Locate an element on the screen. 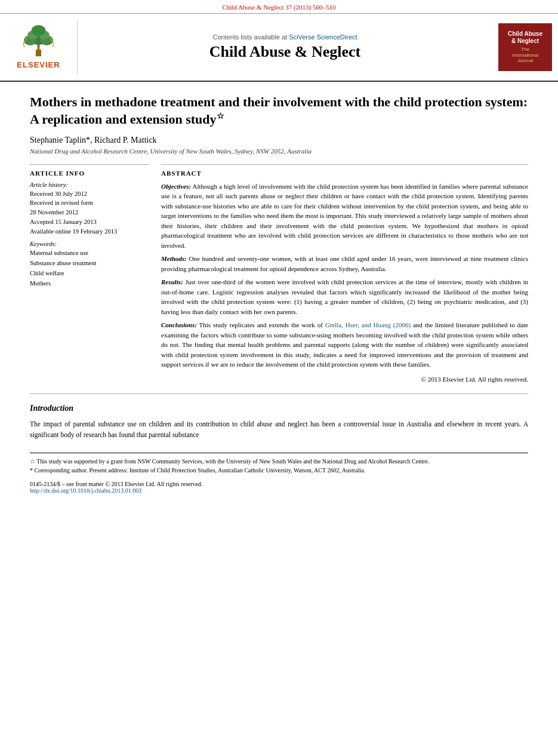 The image size is (558, 756). authors: Stephanie Taplin*, Richard P. Mattick is located at coordinates (279, 140).